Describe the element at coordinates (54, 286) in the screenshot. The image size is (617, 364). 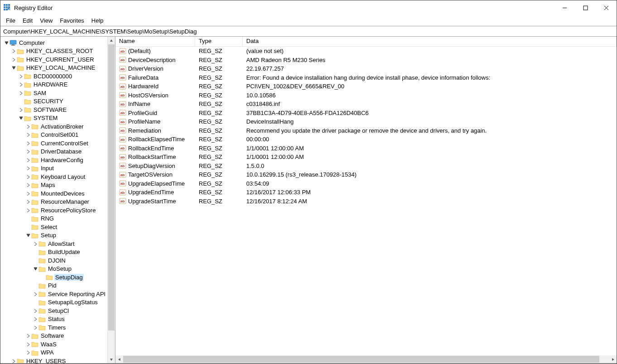
I see `tree-item: Pid` at that location.